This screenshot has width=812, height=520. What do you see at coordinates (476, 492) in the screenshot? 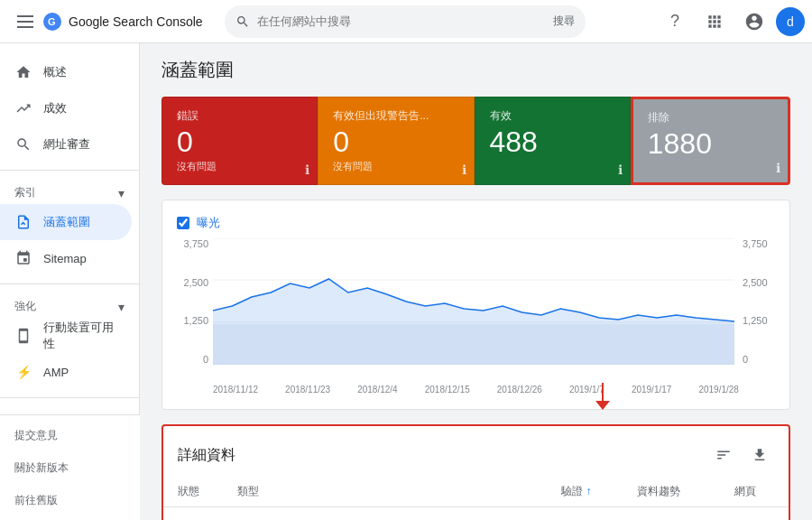
I see `table-header-row: 狀態 類型 驗證 ↑ 資料趨勢 網頁` at bounding box center [476, 492].